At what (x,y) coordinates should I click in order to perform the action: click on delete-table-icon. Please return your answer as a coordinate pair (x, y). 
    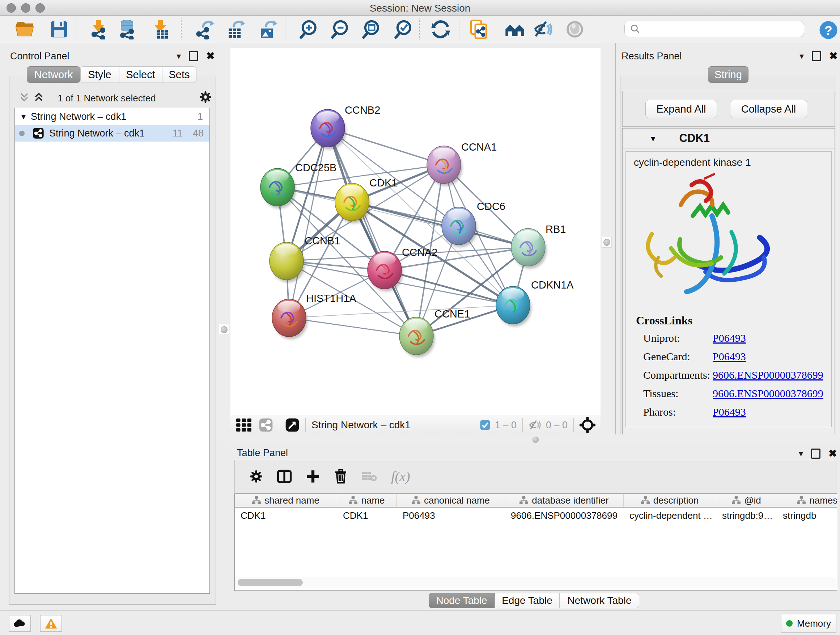
    Looking at the image, I should click on (369, 477).